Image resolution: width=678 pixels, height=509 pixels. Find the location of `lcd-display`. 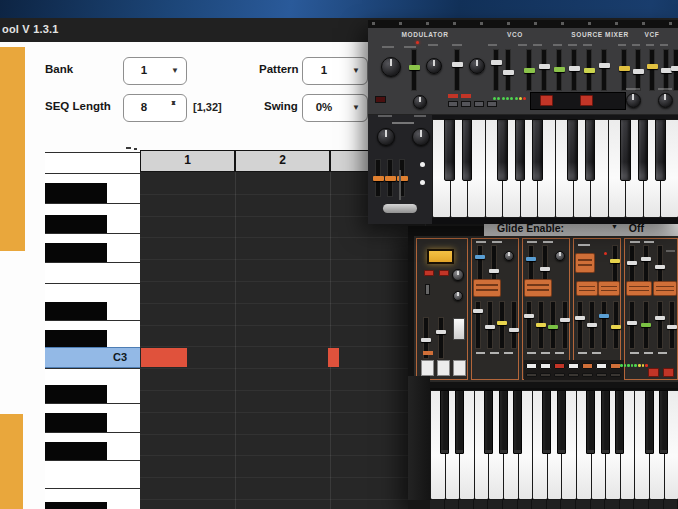

lcd-display is located at coordinates (440, 256).